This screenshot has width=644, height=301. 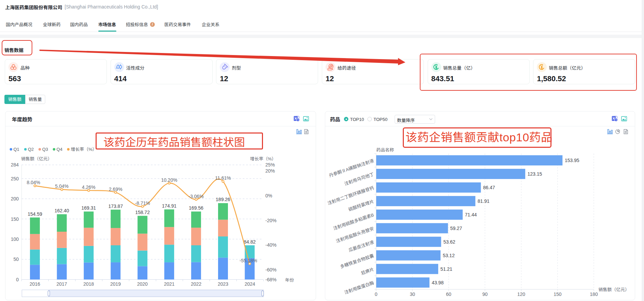 What do you see at coordinates (59, 149) in the screenshot?
I see `svg-text: Q4` at bounding box center [59, 149].